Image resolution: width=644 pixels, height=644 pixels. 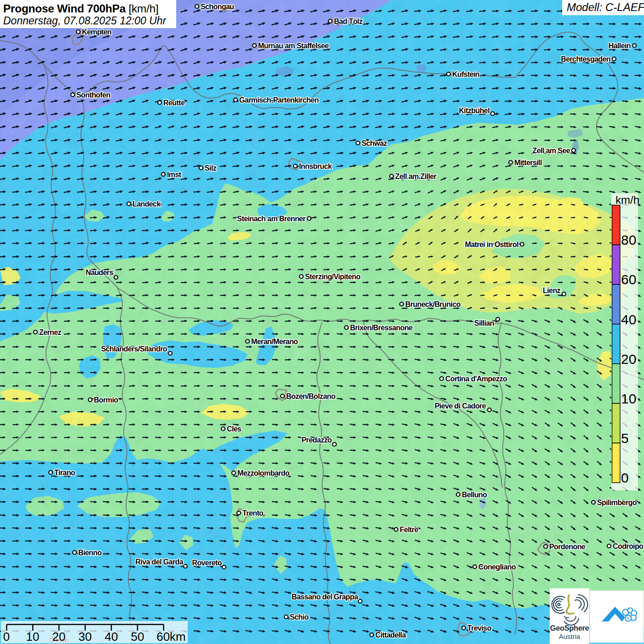 What do you see at coordinates (333, 277) in the screenshot?
I see `svg-text: Sterzing/Vipiteno` at bounding box center [333, 277].